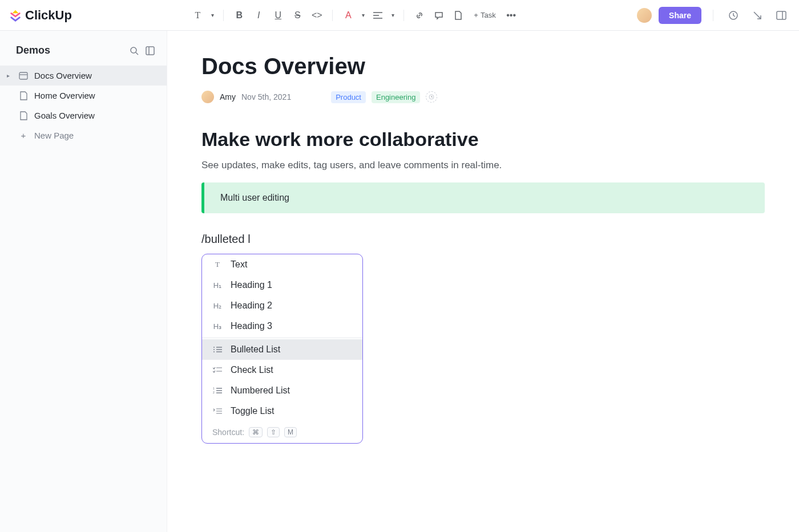  I want to click on slash-item-numbered-list: 12 Numbered List, so click(282, 391).